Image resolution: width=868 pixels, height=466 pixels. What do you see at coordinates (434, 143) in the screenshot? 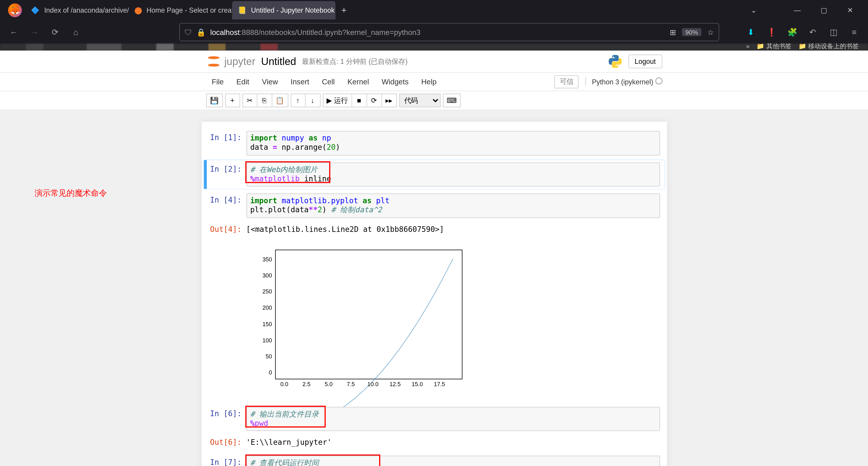
I see `code-cell: In [1]: import numpy as np data = np.ara…` at bounding box center [434, 143].